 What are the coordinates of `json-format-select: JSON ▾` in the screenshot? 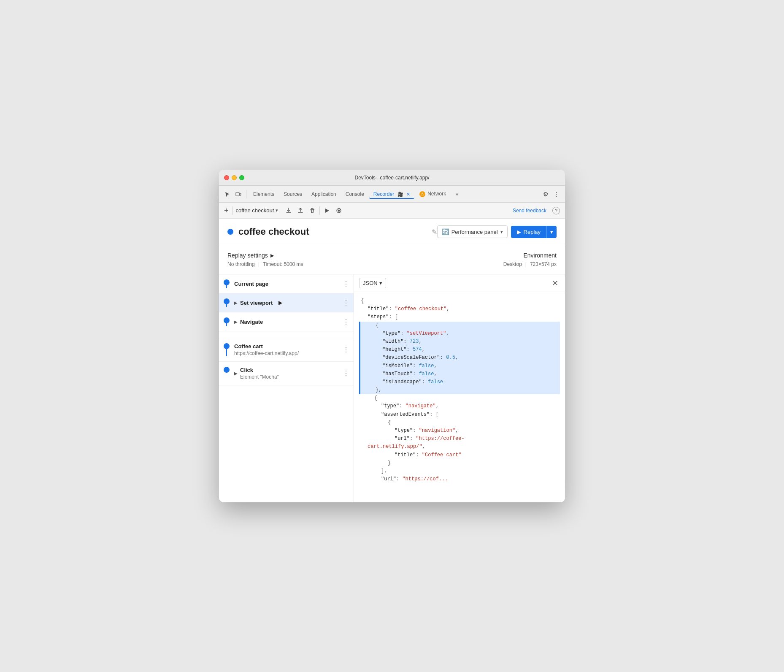 It's located at (373, 283).